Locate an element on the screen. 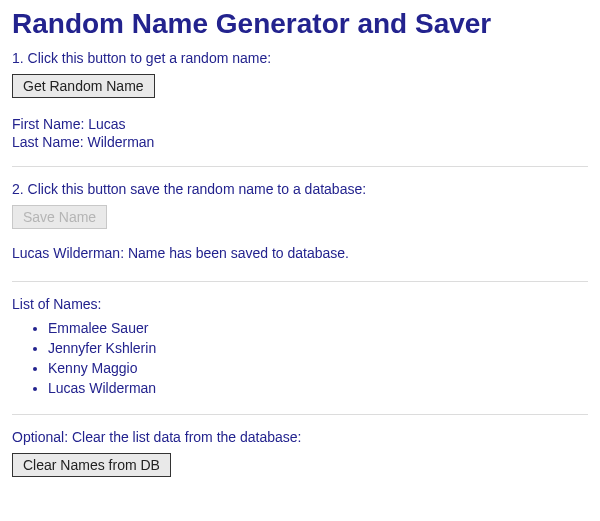 This screenshot has height=521, width=600. list-item: Emmalee Sauer is located at coordinates (318, 328).